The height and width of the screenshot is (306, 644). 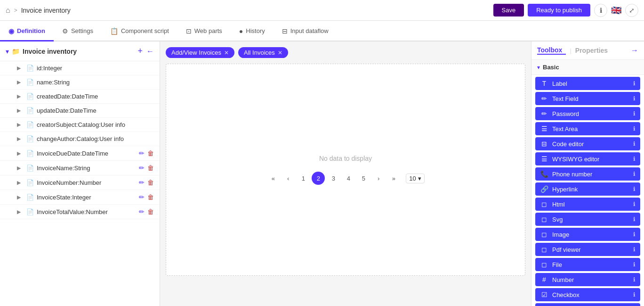 I want to click on list-item: ▶ 📄 createdDate:DateTime, so click(x=80, y=97).